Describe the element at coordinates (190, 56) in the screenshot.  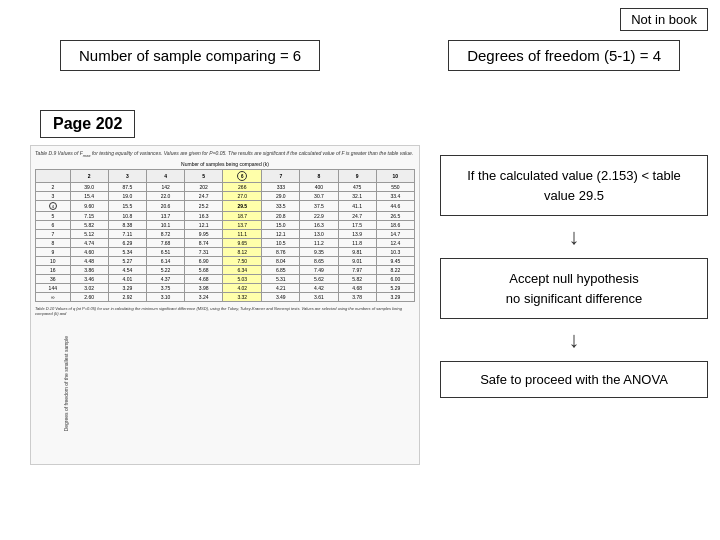
I see `sample-box: Number of sample comparing = 6` at that location.